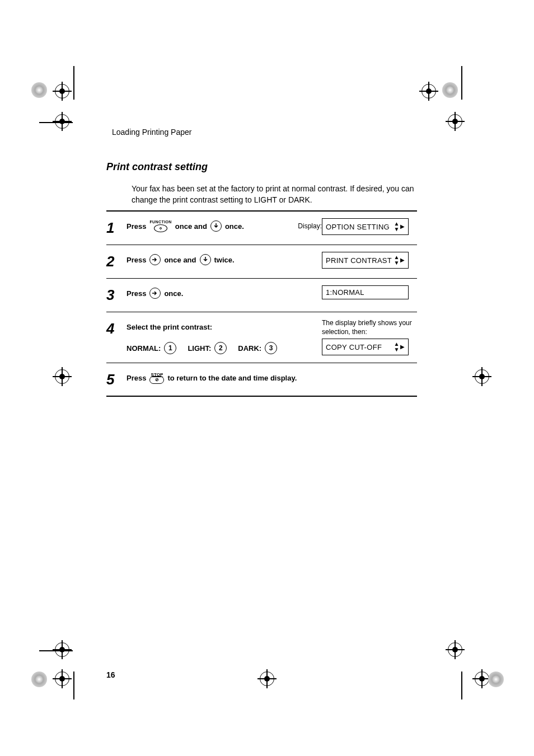 The width and height of the screenshot is (534, 756). I want to click on step-5: 5 Press STOP ⊘ to return to the date and…, so click(262, 380).